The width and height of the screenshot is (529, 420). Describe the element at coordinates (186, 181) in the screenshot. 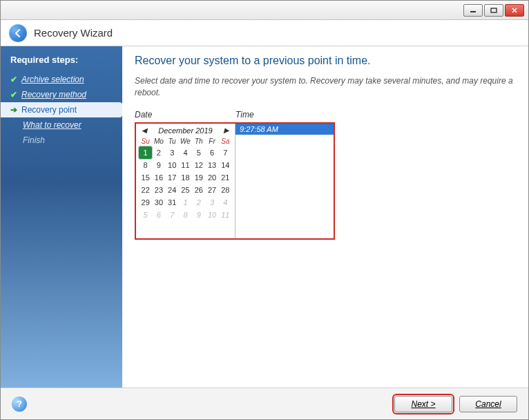

I see `calendar: ◀ December 2019 ▶ SuMoTuWeThFrSa 1234567…` at that location.